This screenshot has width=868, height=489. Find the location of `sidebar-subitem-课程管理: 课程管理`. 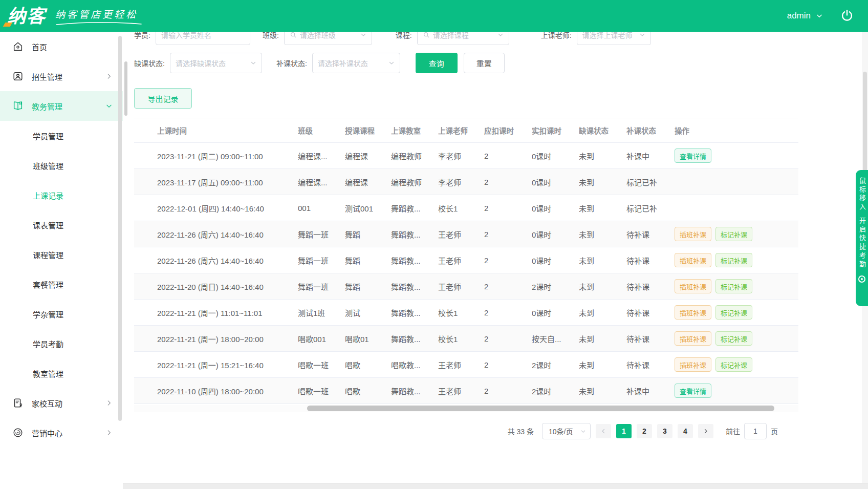

sidebar-subitem-课程管理: 课程管理 is located at coordinates (61, 254).